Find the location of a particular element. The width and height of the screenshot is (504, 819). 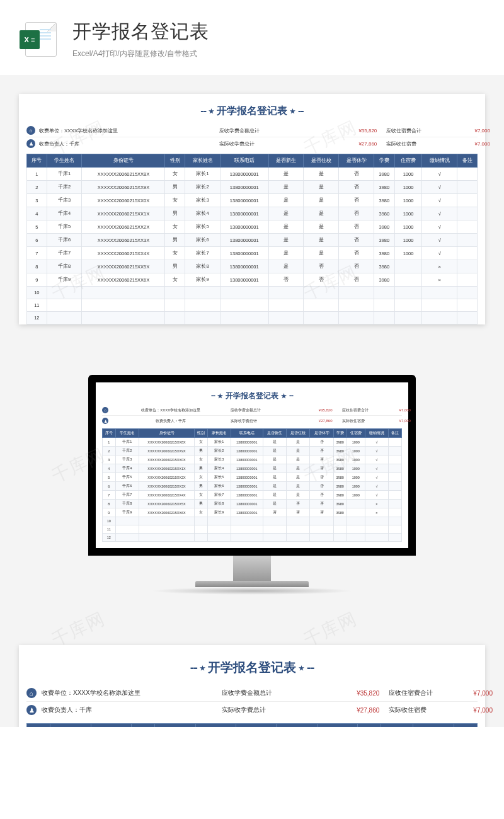

col-header: 学生姓名 is located at coordinates (71, 726).